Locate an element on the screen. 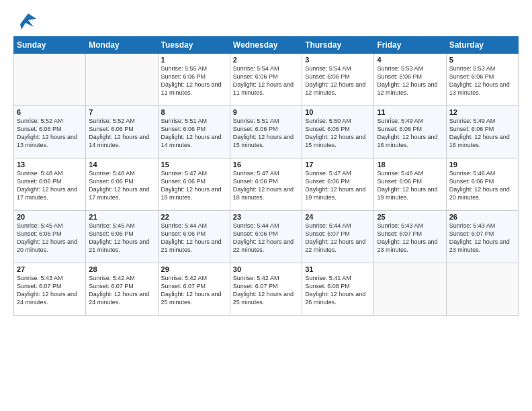  day-number: 26 is located at coordinates (482, 217).